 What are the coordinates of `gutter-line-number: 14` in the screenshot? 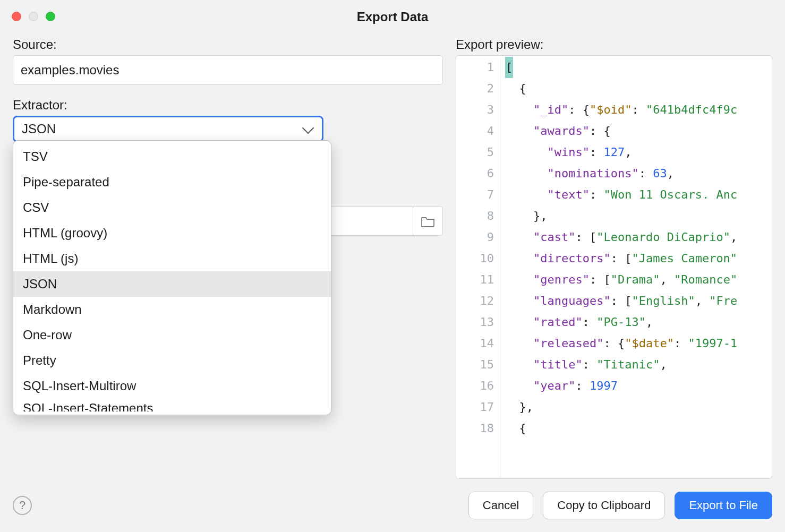 It's located at (475, 344).